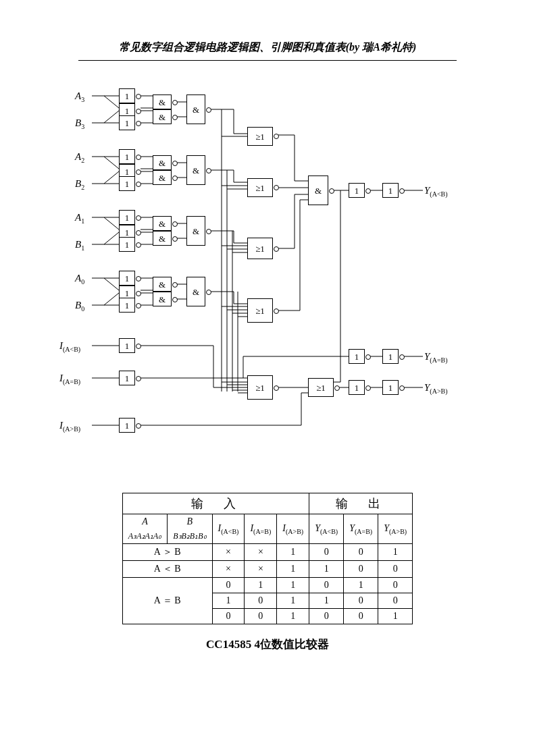  I want to click on label-B2: B2, so click(80, 185).